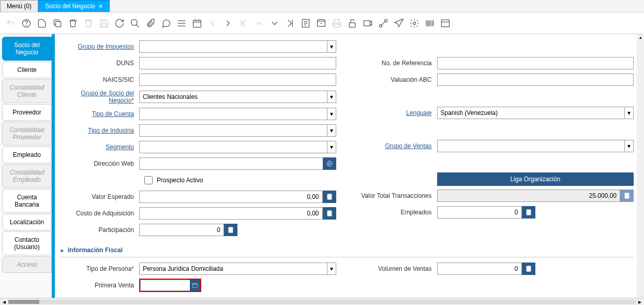  What do you see at coordinates (536, 146) in the screenshot?
I see `grupo-ventas-select: ▾` at bounding box center [536, 146].